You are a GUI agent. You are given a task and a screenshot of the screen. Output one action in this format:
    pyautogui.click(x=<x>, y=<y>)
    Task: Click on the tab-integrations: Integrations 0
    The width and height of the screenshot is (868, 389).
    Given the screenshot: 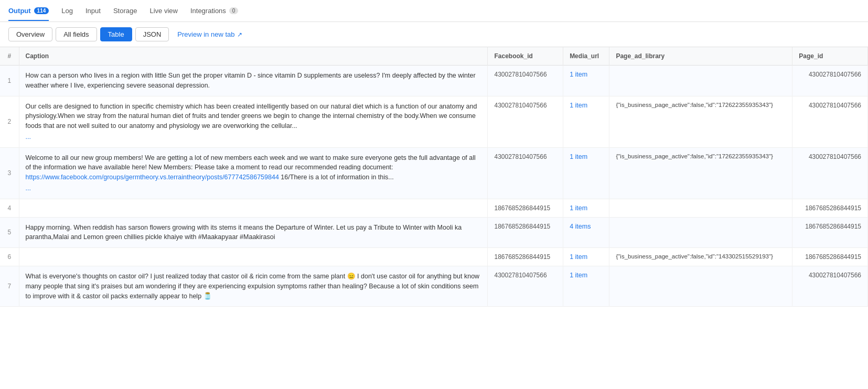 What is the action you would take?
    pyautogui.click(x=215, y=12)
    